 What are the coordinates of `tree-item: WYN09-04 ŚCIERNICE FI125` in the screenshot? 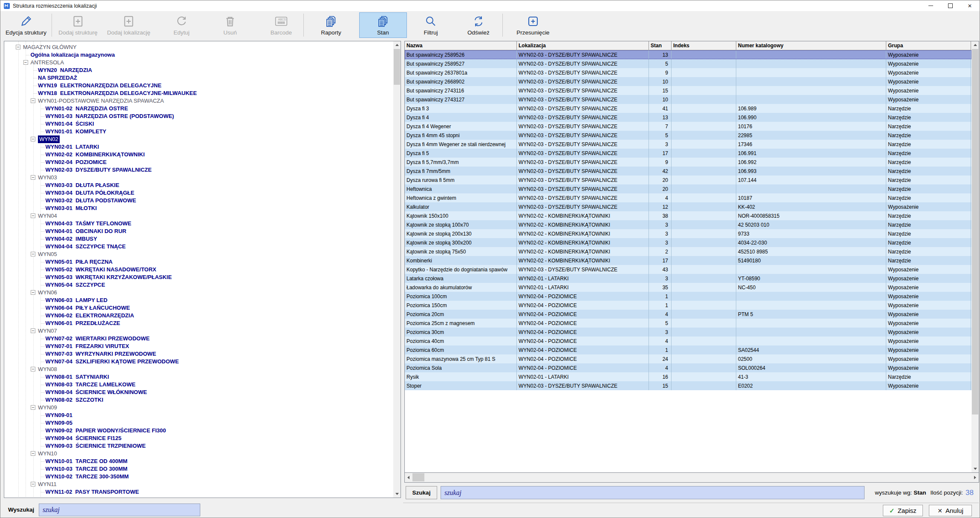 It's located at (199, 438).